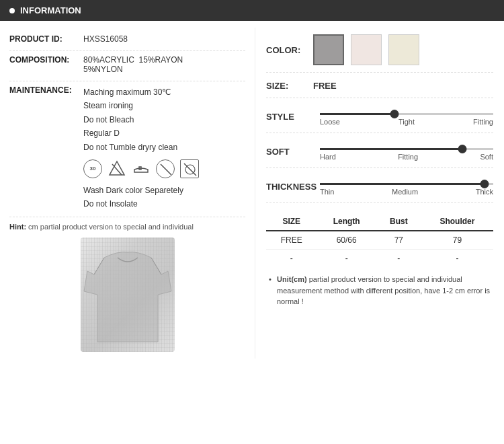  What do you see at coordinates (292, 258) in the screenshot?
I see `cell-size-2: -` at bounding box center [292, 258].